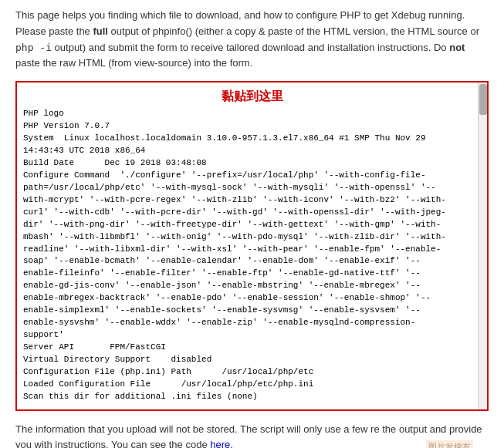 This screenshot has width=504, height=448. I want to click on scrollbar, so click(482, 246).